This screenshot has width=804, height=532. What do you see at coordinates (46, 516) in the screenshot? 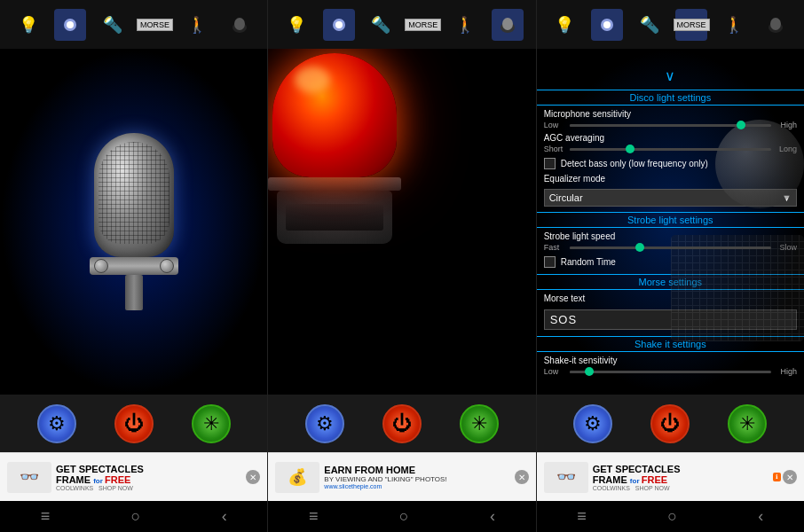
I see `nav-menu-button: ≡` at bounding box center [46, 516].